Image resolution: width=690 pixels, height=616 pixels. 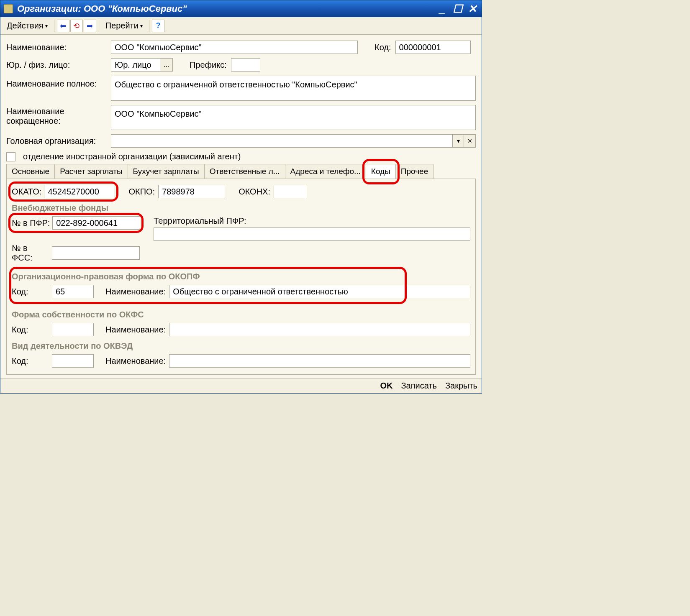 I want to click on footer: OK Записать Закрыть, so click(x=241, y=386).